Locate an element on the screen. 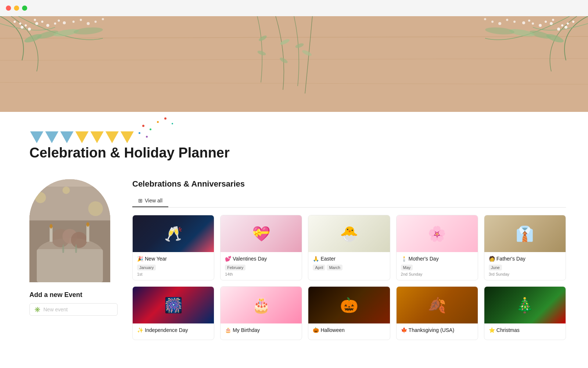 Image resolution: width=588 pixels, height=368 pixels. card-emoji-thanksgiving: 🍁 is located at coordinates (404, 330).